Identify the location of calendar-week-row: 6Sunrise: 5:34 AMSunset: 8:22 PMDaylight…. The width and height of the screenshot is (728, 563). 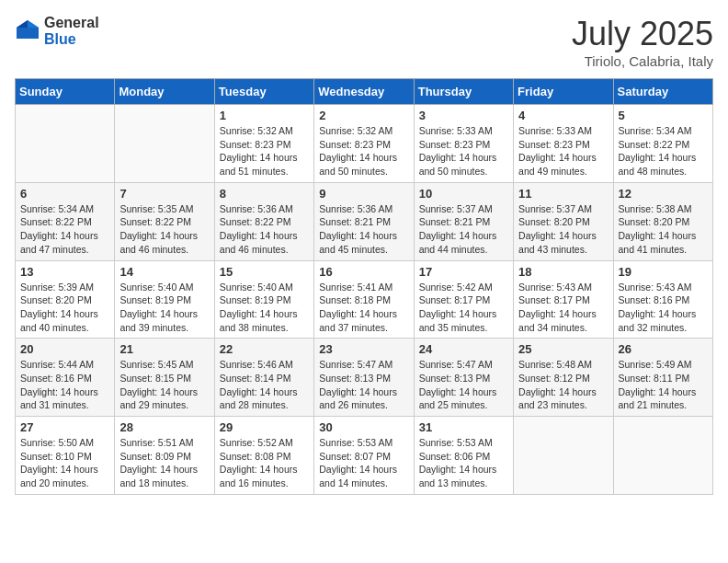
(364, 221).